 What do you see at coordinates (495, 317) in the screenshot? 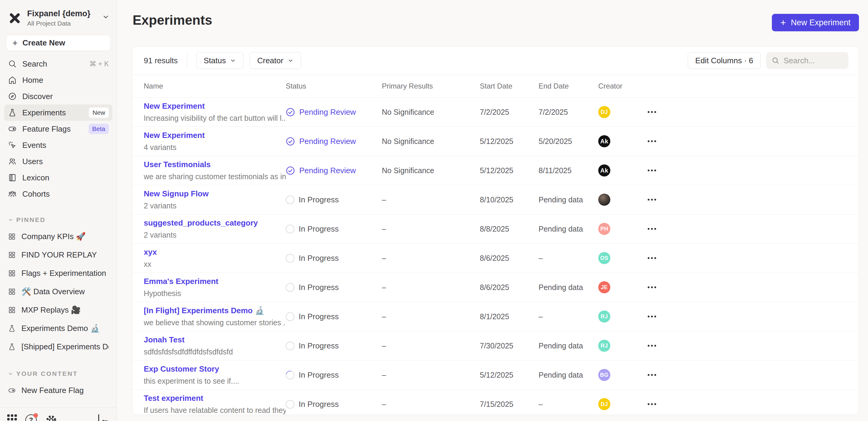
I see `table-row: [In Flight] Experiments Demo 🔬 we believ…` at bounding box center [495, 317].